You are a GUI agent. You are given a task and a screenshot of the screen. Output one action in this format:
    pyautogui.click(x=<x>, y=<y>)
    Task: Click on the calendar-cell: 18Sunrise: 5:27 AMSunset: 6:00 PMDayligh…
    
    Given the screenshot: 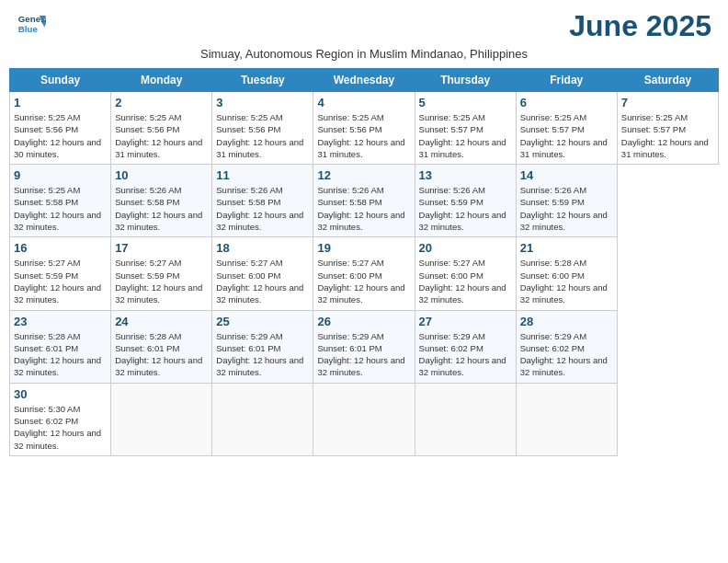 What is the action you would take?
    pyautogui.click(x=263, y=274)
    